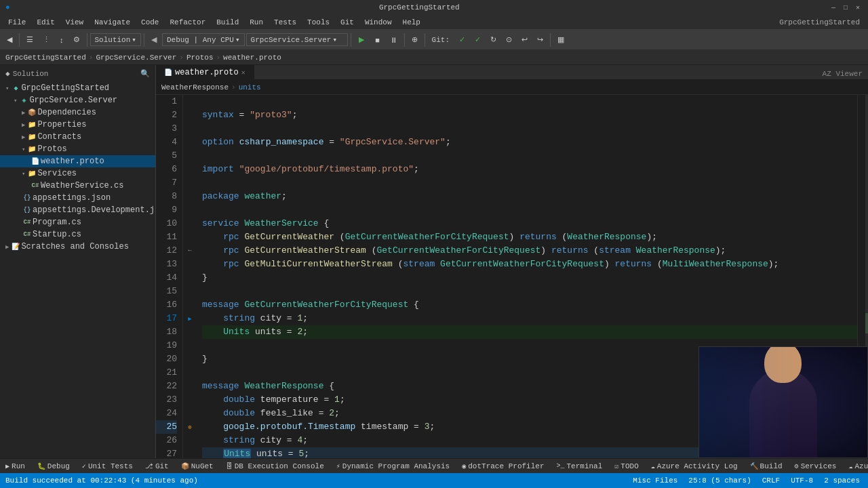  Describe the element at coordinates (77, 210) in the screenshot. I see `sidebar-item-appsettings-dev: {} appsettings.Development.json` at that location.